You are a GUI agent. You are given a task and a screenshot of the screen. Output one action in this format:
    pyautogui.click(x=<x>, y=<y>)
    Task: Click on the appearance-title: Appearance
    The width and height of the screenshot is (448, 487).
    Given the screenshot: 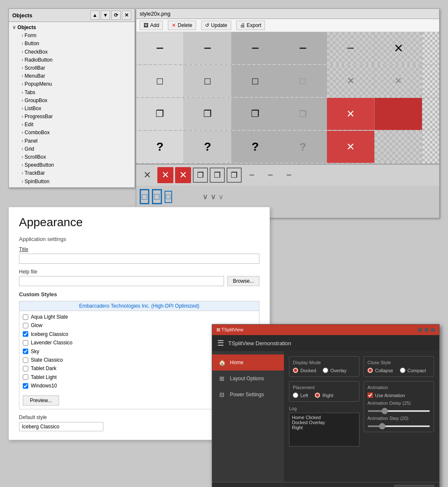 What is the action you would take?
    pyautogui.click(x=139, y=222)
    